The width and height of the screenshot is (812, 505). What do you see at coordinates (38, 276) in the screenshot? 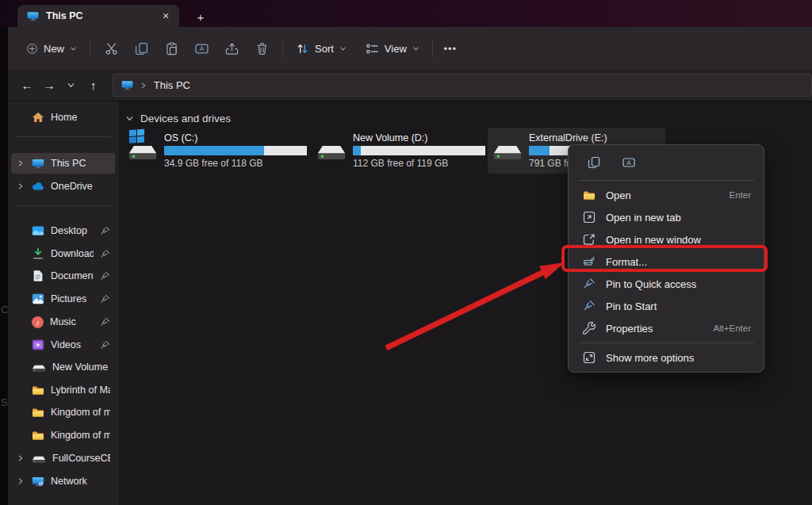
I see `document-icon` at bounding box center [38, 276].